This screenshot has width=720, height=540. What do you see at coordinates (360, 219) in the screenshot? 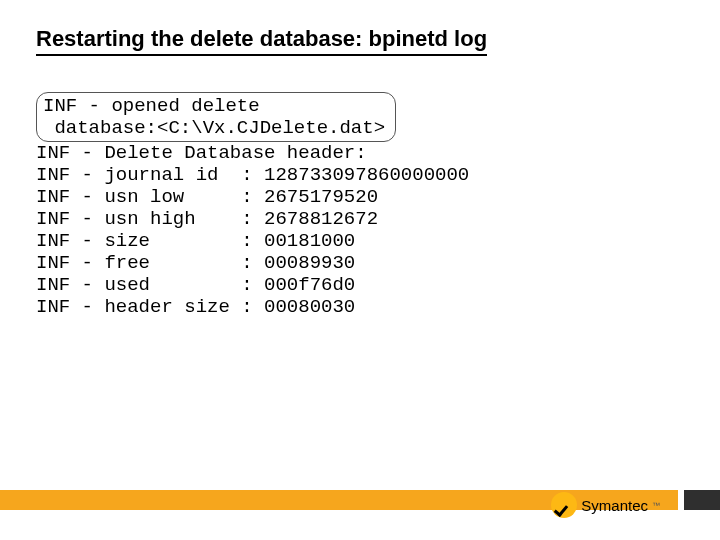
I see `log-line: INF - usn high : 2678812672` at bounding box center [360, 219].